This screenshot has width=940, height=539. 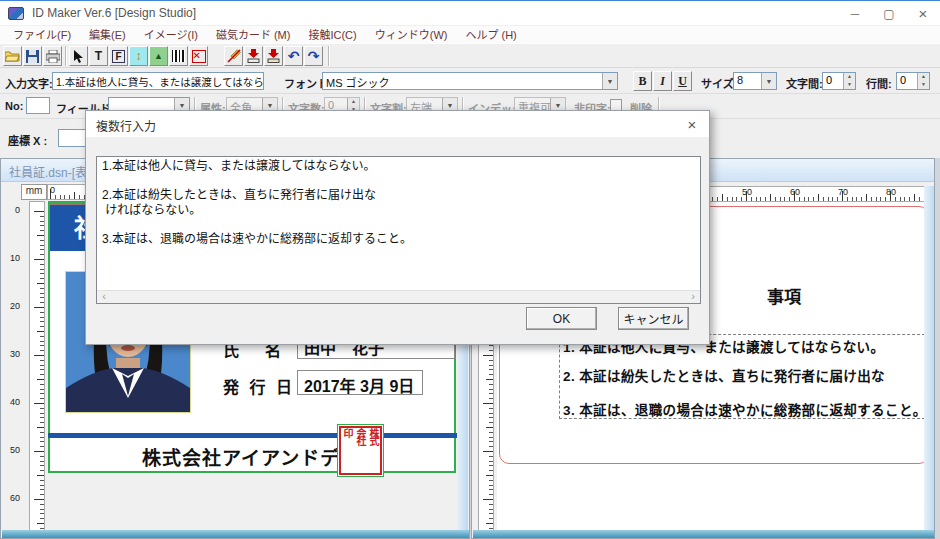 What do you see at coordinates (839, 81) in the screenshot?
I see `char-spacing-spinner: 0 ▲▼` at bounding box center [839, 81].